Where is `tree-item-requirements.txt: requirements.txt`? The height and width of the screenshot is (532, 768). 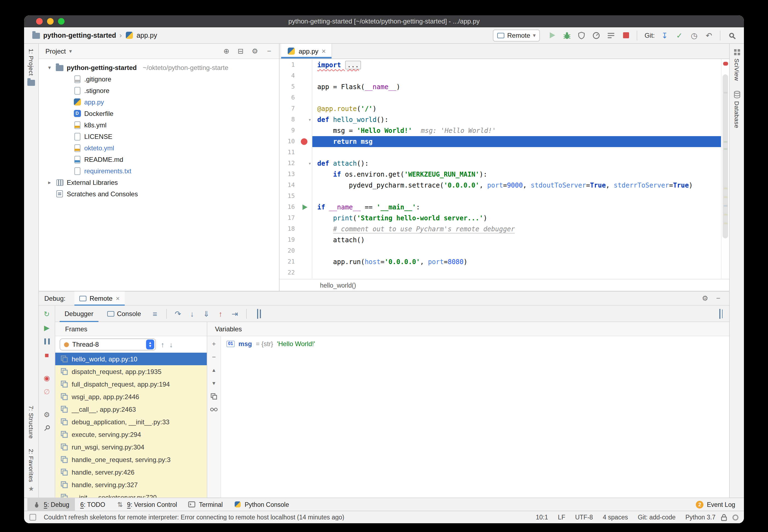 tree-item-requirements.txt: requirements.txt is located at coordinates (159, 171).